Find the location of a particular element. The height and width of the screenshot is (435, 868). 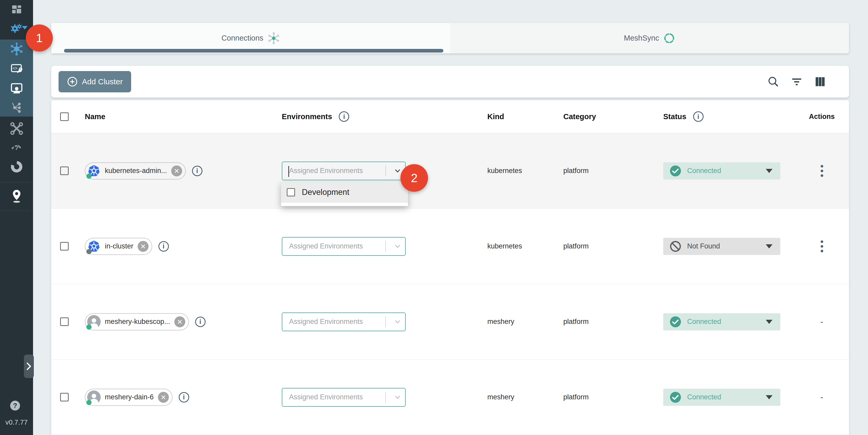

tab-connections: Connections is located at coordinates (251, 38).